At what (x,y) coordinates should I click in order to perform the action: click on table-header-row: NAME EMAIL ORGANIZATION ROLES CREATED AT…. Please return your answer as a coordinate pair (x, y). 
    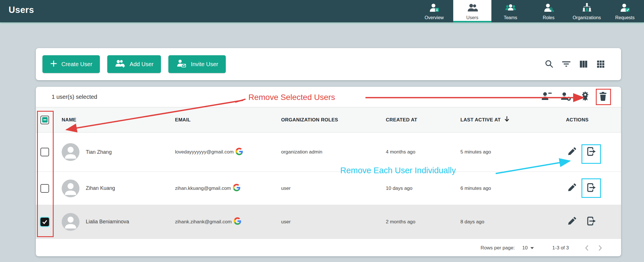
    Looking at the image, I should click on (328, 120).